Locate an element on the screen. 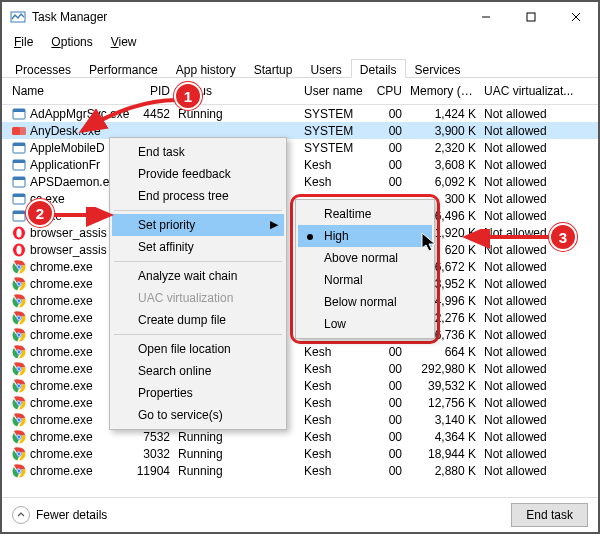  tab-users: Users is located at coordinates (326, 68).